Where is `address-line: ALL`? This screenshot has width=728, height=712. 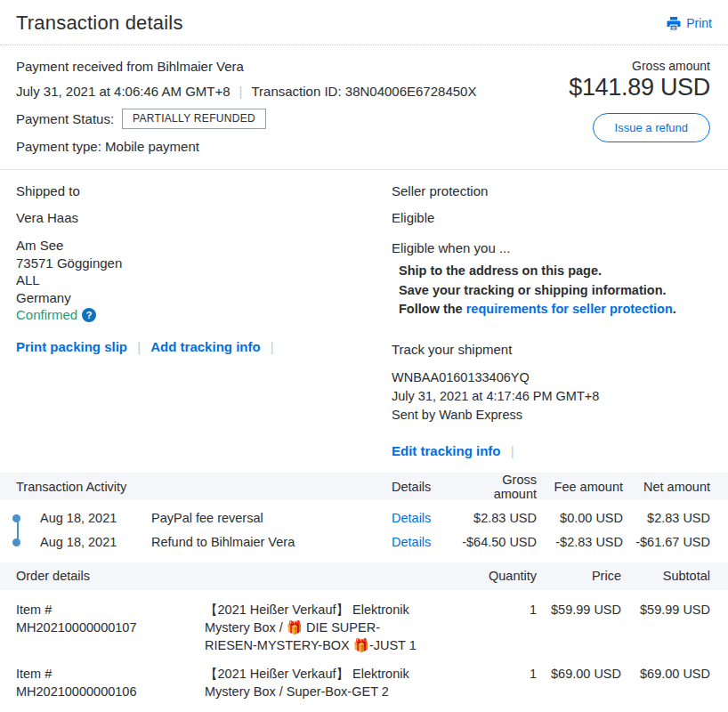
address-line: ALL is located at coordinates (204, 280).